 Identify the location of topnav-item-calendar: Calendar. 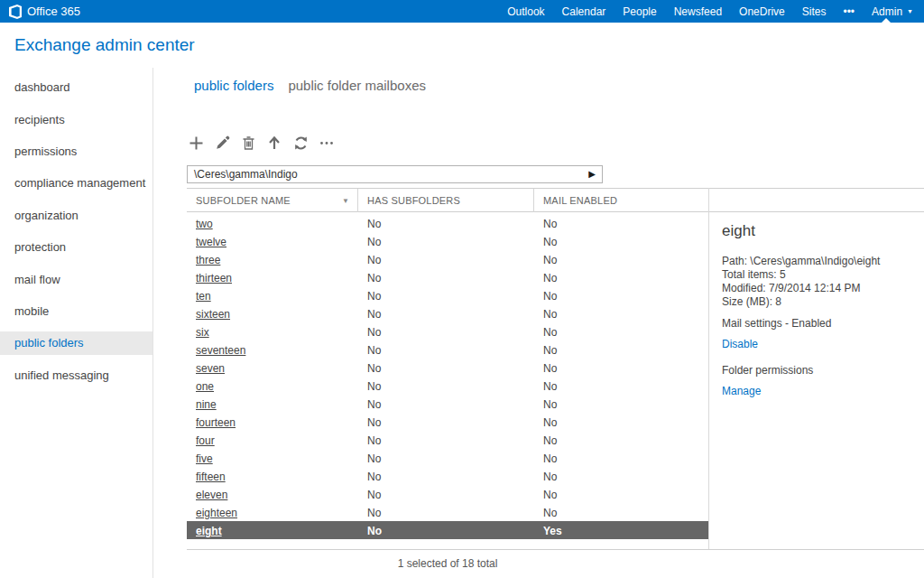
(585, 12).